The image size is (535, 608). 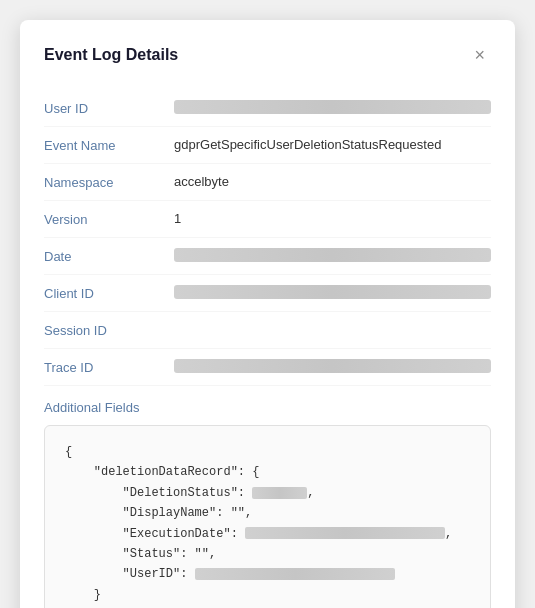 What do you see at coordinates (109, 145) in the screenshot?
I see `field-label-event-name: Event Name` at bounding box center [109, 145].